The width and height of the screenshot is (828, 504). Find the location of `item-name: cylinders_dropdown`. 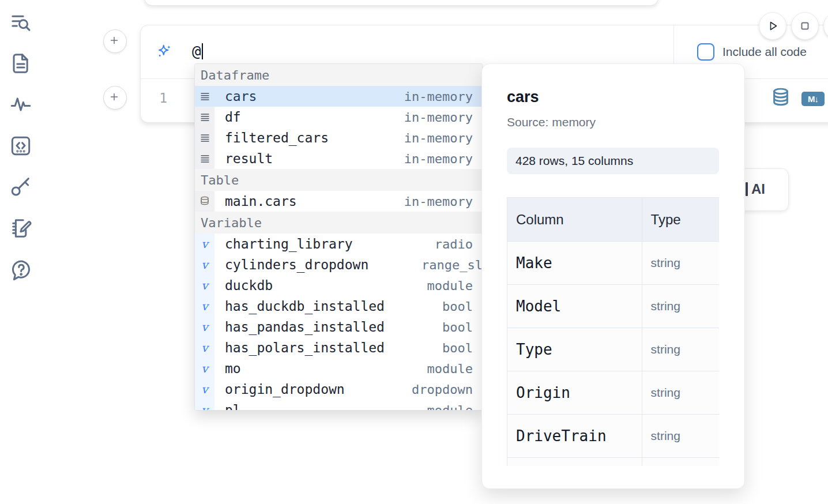

item-name: cylinders_dropdown is located at coordinates (296, 265).